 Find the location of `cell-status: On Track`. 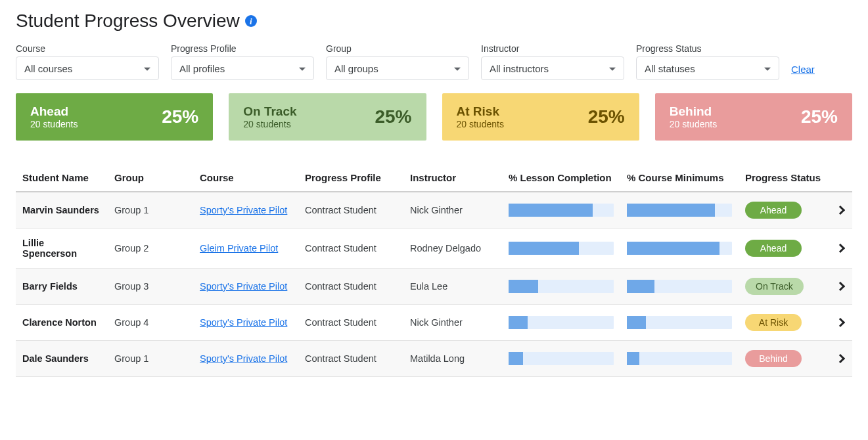

cell-status: On Track is located at coordinates (783, 286).